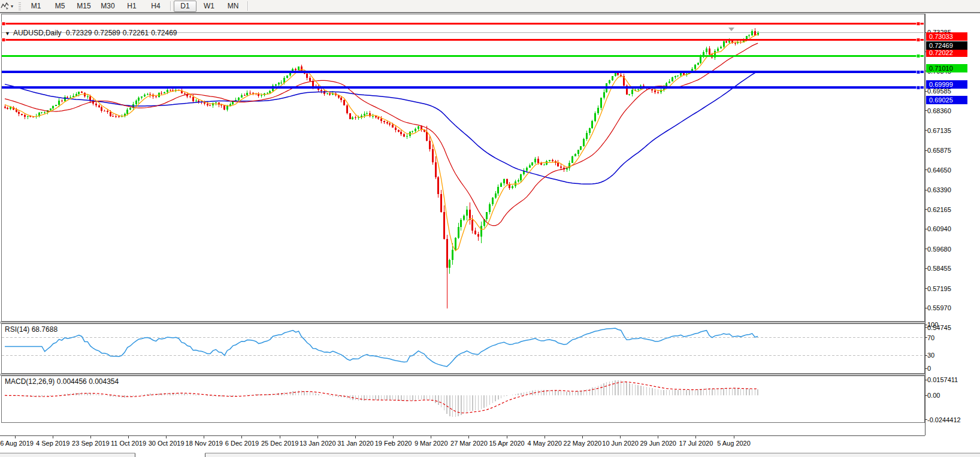  What do you see at coordinates (918, 455) in the screenshot?
I see `chart-tab-dj30-daily: DJ30,Daily` at bounding box center [918, 455].